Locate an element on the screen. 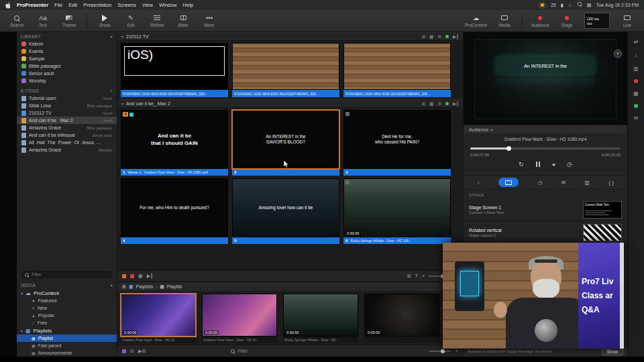 The height and width of the screenshot is (362, 644). document-item: Tutorial openYouth is located at coordinates (67, 98).